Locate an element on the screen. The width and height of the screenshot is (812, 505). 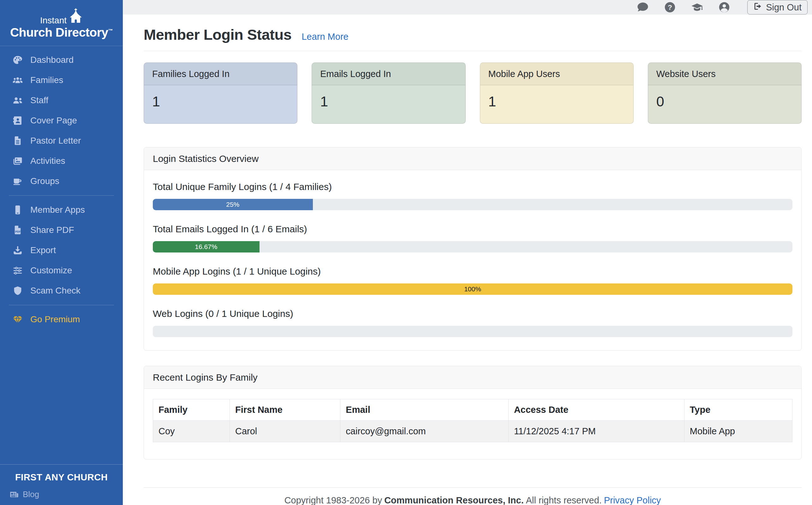
company-name: Communication Resources, Inc. is located at coordinates (454, 500).